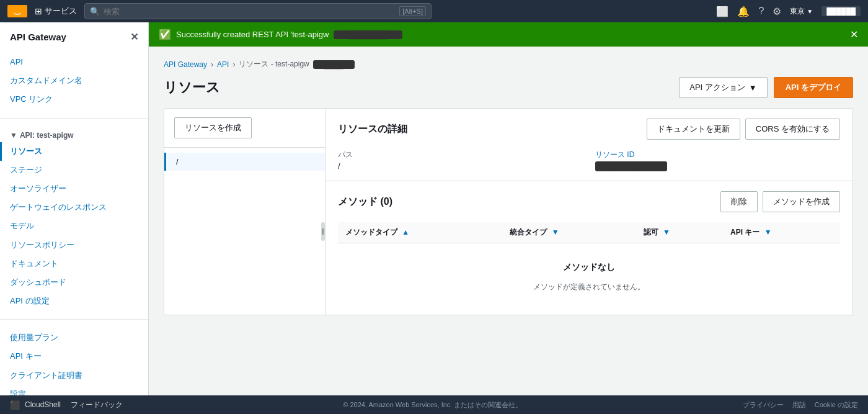  Describe the element at coordinates (780, 202) in the screenshot. I see `methods-actions: 削除 メソッドを作成` at that location.